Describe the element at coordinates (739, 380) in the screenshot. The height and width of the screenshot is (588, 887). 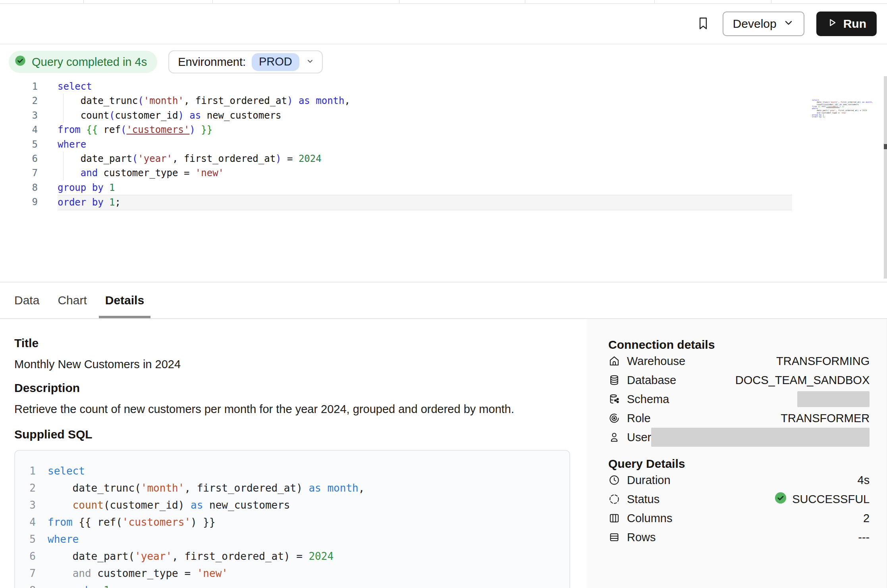
I see `connection-row-database: Database DOCS_TEAM_SANDBOX` at that location.